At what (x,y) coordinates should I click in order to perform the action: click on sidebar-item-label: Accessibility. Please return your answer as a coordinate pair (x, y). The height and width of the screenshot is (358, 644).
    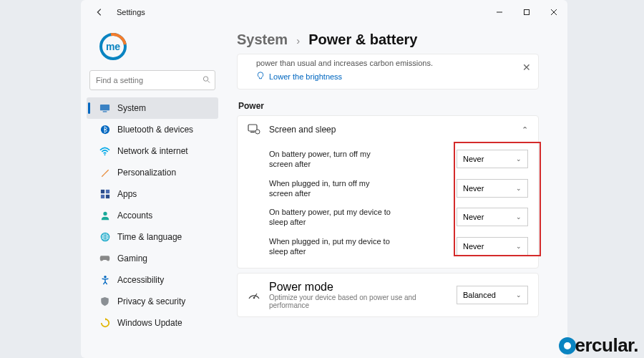
    Looking at the image, I should click on (140, 280).